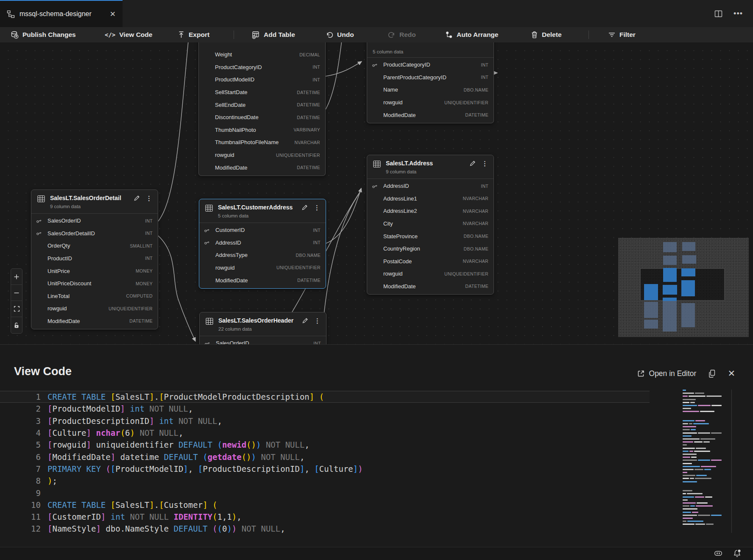 The width and height of the screenshot is (753, 560). What do you see at coordinates (61, 14) in the screenshot?
I see `tab-mssql-schema-designer: mssql-schema-designer ✕` at bounding box center [61, 14].